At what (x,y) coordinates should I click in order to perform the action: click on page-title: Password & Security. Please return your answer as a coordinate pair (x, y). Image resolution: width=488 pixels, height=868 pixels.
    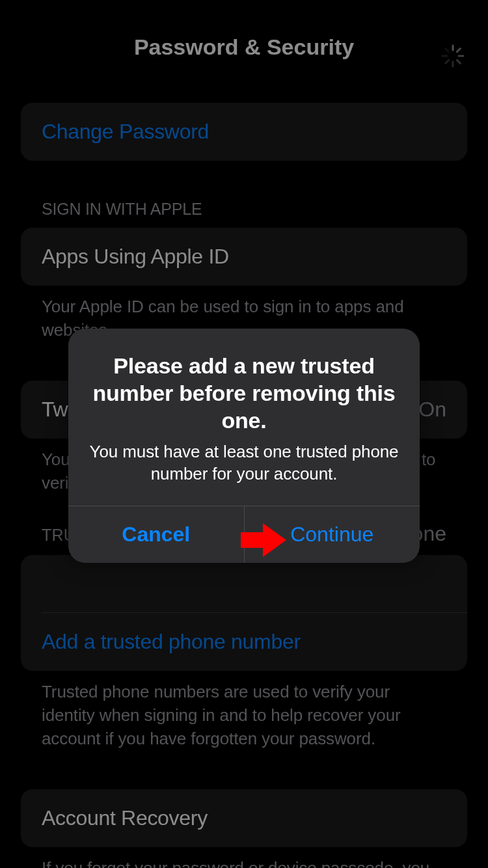
    Looking at the image, I should click on (244, 47).